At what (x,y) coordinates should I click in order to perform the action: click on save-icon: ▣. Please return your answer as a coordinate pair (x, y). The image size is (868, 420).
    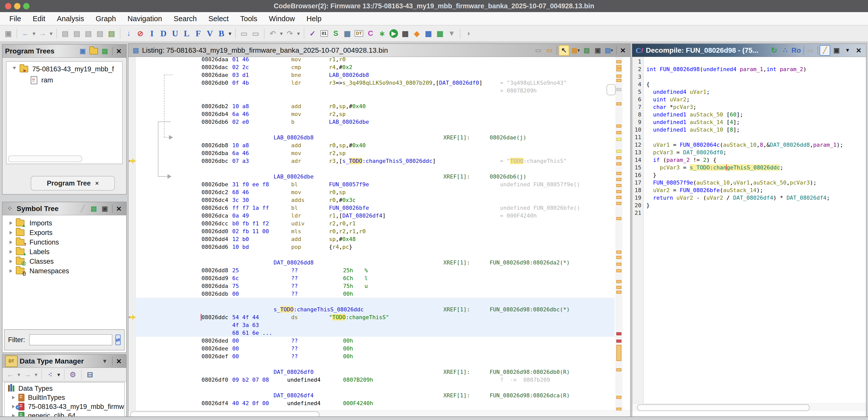
    Looking at the image, I should click on (8, 34).